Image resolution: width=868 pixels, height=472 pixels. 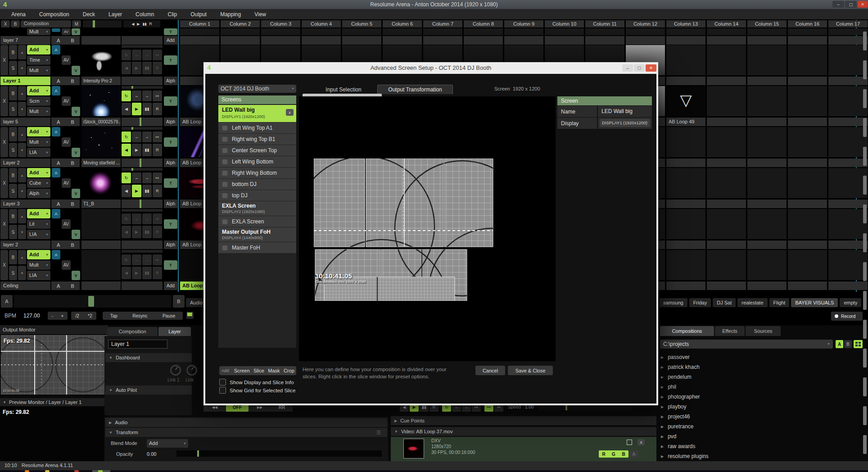 What do you see at coordinates (22, 216) in the screenshot?
I see `layer-up-icon: ▲` at bounding box center [22, 216].